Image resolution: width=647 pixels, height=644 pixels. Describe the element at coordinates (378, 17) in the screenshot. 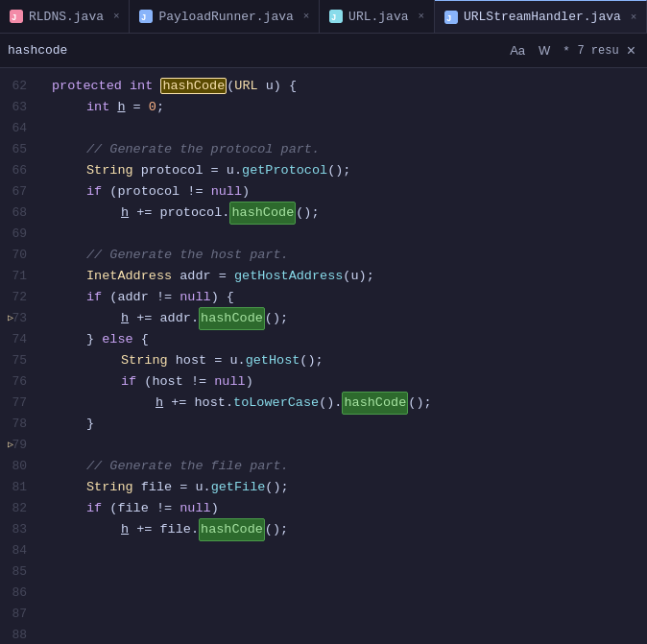

I see `tab-url-label: URL.java` at that location.